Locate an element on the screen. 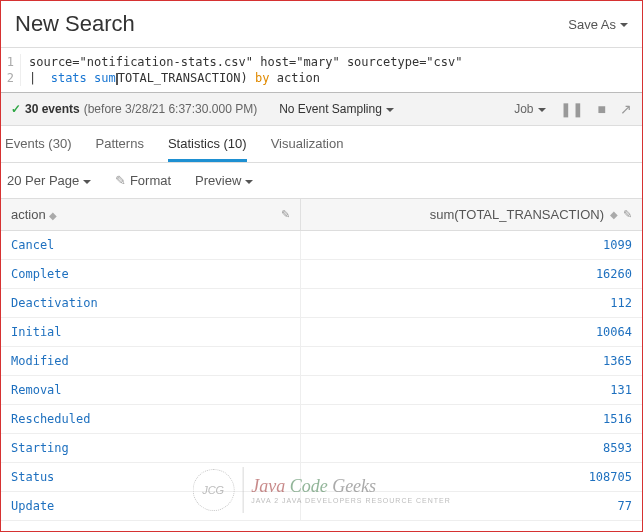 This screenshot has width=643, height=532. query-line-1: source="notification-stats.csv" host="ma… is located at coordinates (242, 62).